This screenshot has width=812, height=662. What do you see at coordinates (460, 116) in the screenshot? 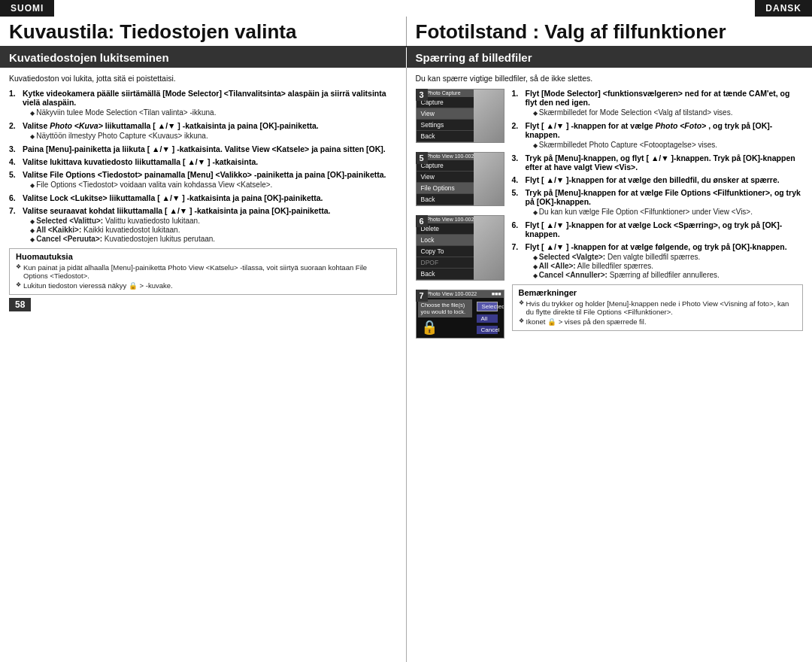
I see `cam-screen: 📷 Photo Capture 800 ■■■ Capture View Set…` at bounding box center [460, 116].